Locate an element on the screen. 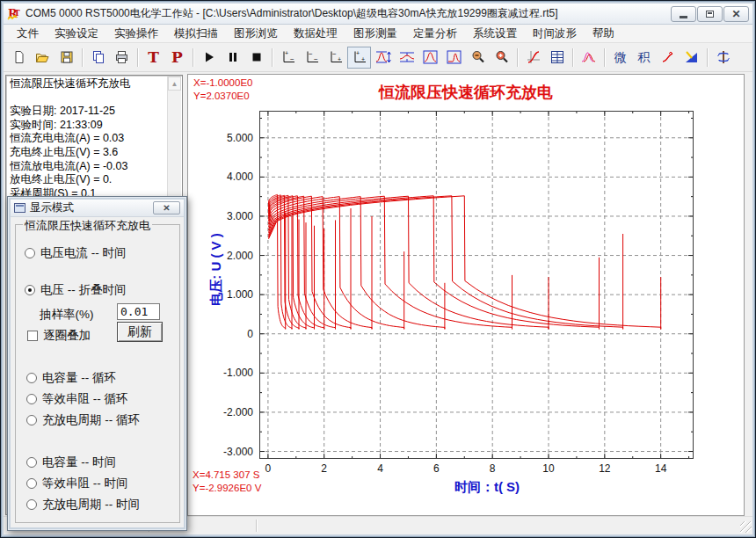 This screenshot has width=756, height=538. option-esr-time: 等效串阻 -- 时间 is located at coordinates (77, 483).